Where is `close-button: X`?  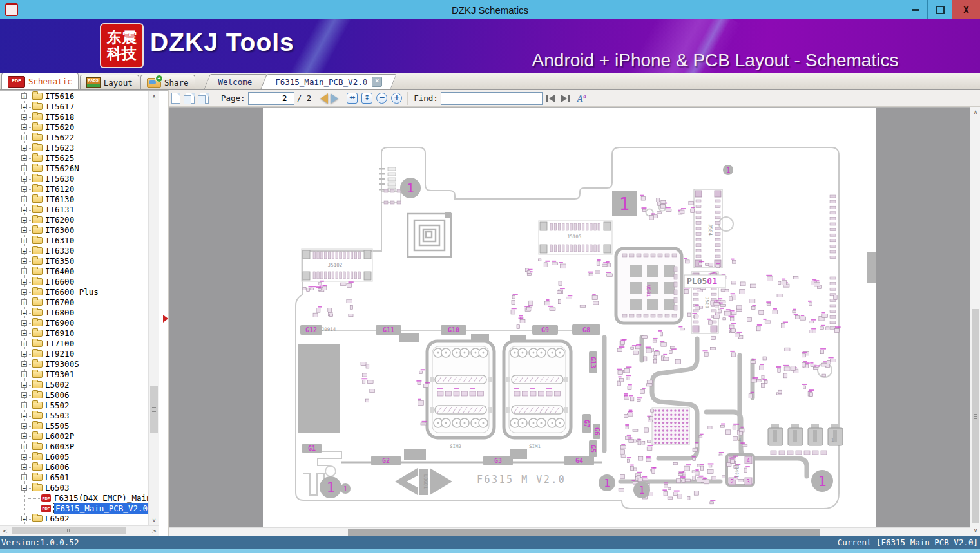
close-button: X is located at coordinates (966, 10).